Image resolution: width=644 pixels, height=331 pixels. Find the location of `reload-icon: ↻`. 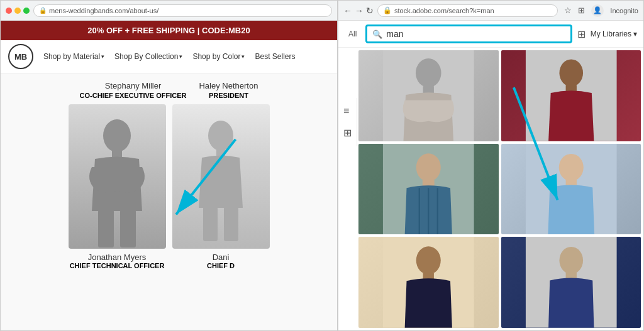

reload-icon: ↻ is located at coordinates (370, 11).